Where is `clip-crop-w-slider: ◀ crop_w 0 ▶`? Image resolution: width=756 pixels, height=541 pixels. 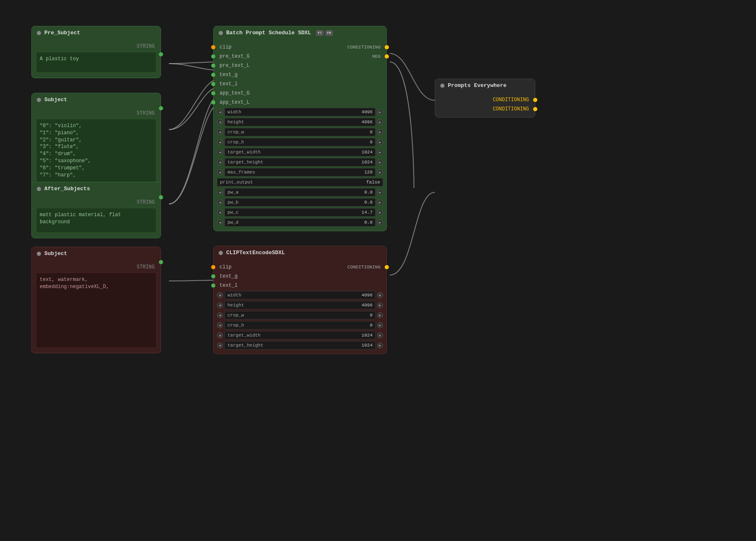 clip-crop-w-slider: ◀ crop_w 0 ▶ is located at coordinates (300, 315).